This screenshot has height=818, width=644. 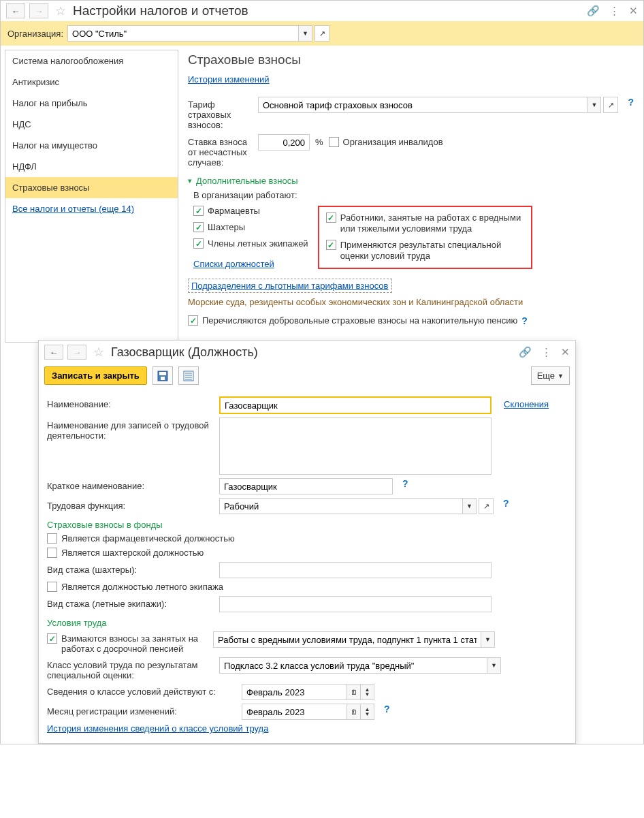 I want to click on miners-checkbox, so click(x=199, y=227).